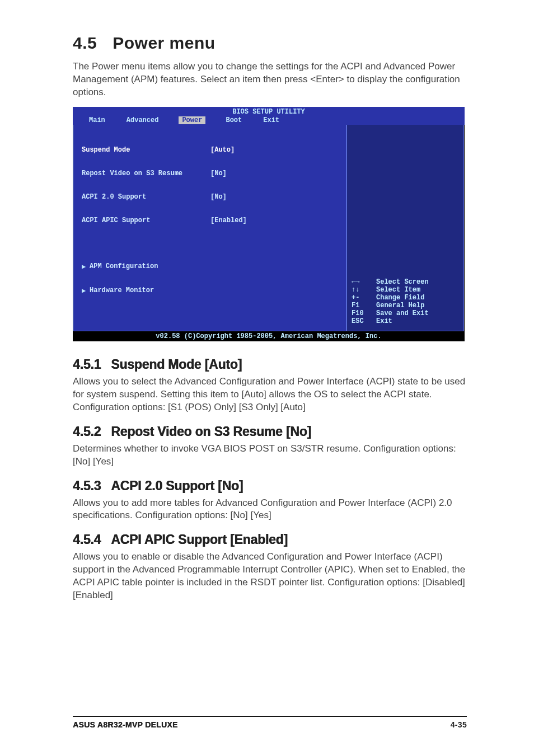 The image size is (534, 756). Describe the element at coordinates (146, 197) in the screenshot. I see `bios-item-label: ACPI 2.0 Support` at that location.